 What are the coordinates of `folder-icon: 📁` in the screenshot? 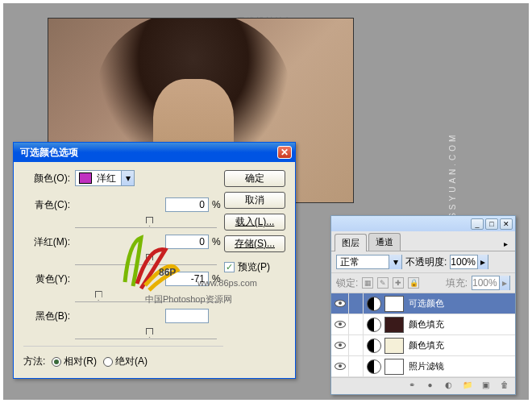 It's located at (468, 386).